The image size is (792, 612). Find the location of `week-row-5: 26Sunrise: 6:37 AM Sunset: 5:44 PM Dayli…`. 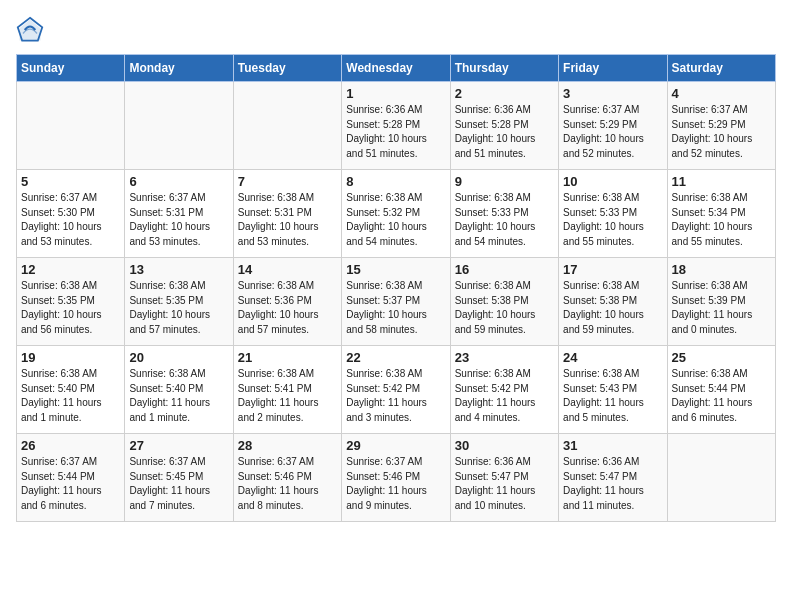

week-row-5: 26Sunrise: 6:37 AM Sunset: 5:44 PM Dayli… is located at coordinates (396, 478).